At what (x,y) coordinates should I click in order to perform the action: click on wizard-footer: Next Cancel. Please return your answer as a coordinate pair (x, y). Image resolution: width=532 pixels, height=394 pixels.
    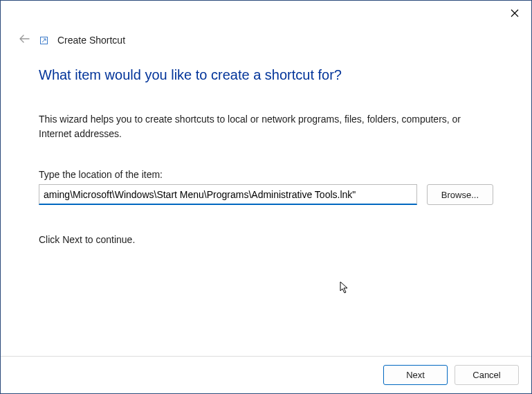
    Looking at the image, I should click on (266, 375).